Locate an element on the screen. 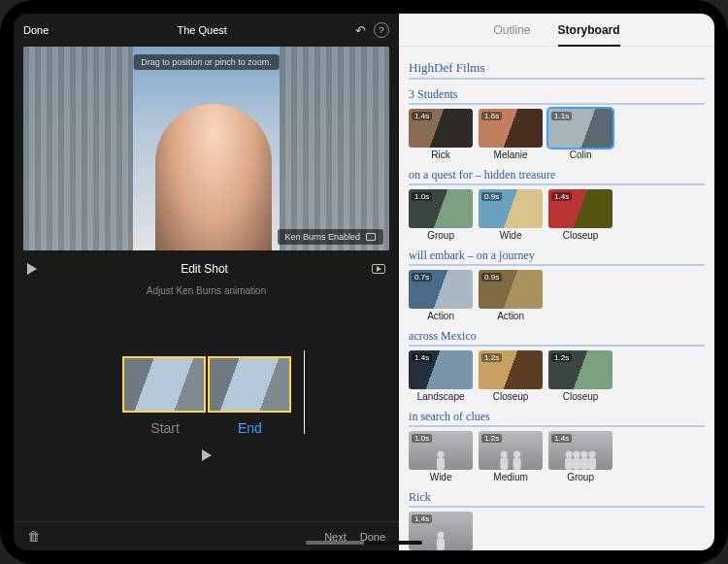  storyboard-clip: 1.1sColin is located at coordinates (580, 134).